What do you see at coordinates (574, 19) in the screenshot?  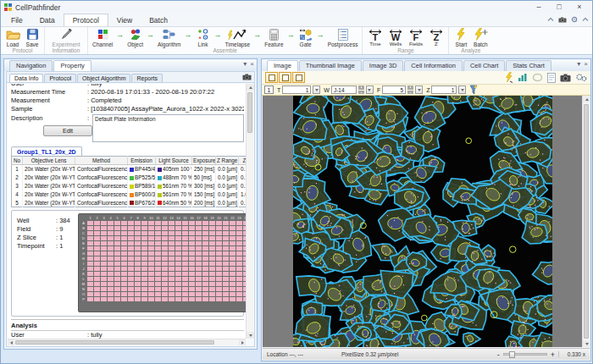 I see `gear-icon` at bounding box center [574, 19].